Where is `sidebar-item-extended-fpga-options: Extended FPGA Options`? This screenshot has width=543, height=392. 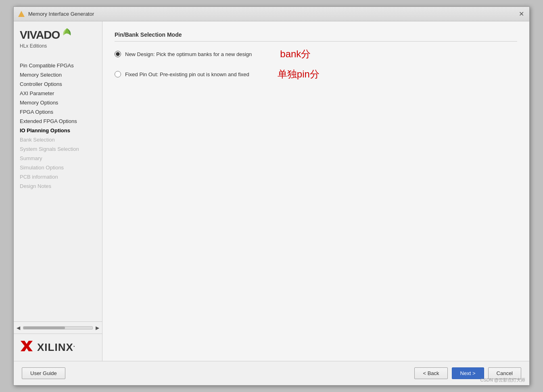 sidebar-item-extended-fpga-options: Extended FPGA Options is located at coordinates (58, 121).